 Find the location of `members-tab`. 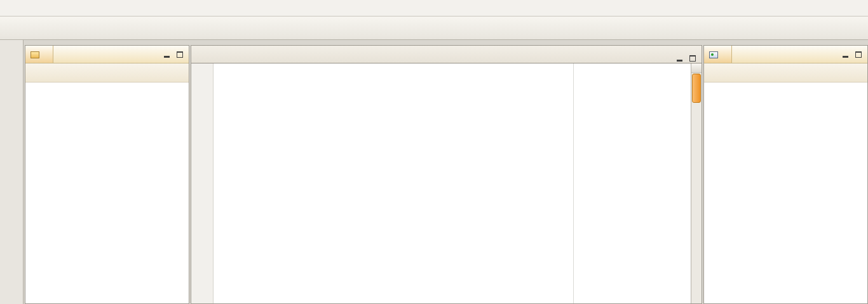

members-tab is located at coordinates (718, 55).